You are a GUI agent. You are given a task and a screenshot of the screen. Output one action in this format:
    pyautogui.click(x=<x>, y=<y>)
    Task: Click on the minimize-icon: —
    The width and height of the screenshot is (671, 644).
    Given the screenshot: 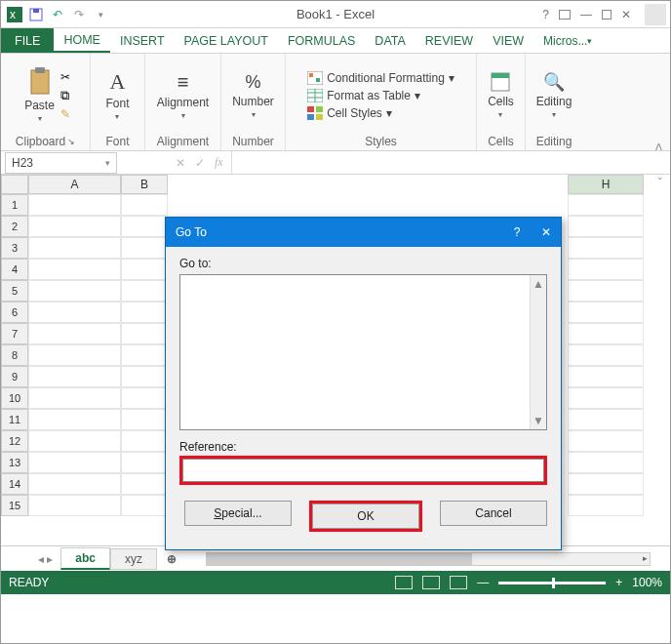 What is the action you would take?
    pyautogui.click(x=586, y=15)
    